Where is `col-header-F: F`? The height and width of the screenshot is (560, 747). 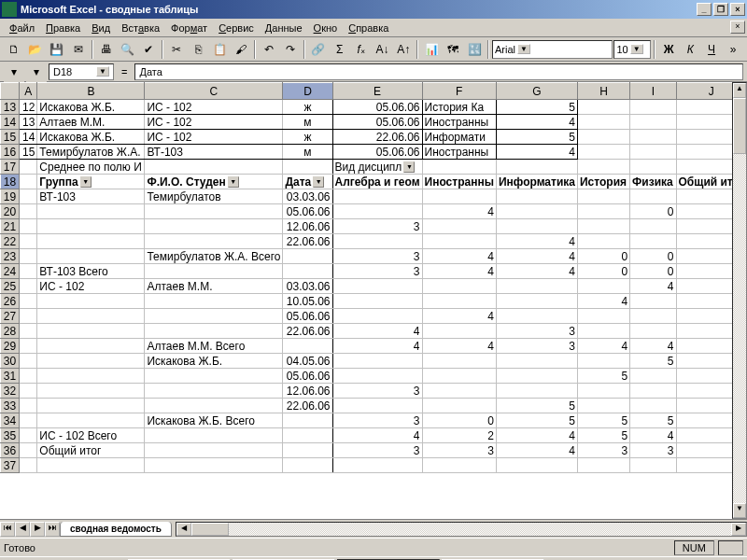 col-header-F: F is located at coordinates (459, 91).